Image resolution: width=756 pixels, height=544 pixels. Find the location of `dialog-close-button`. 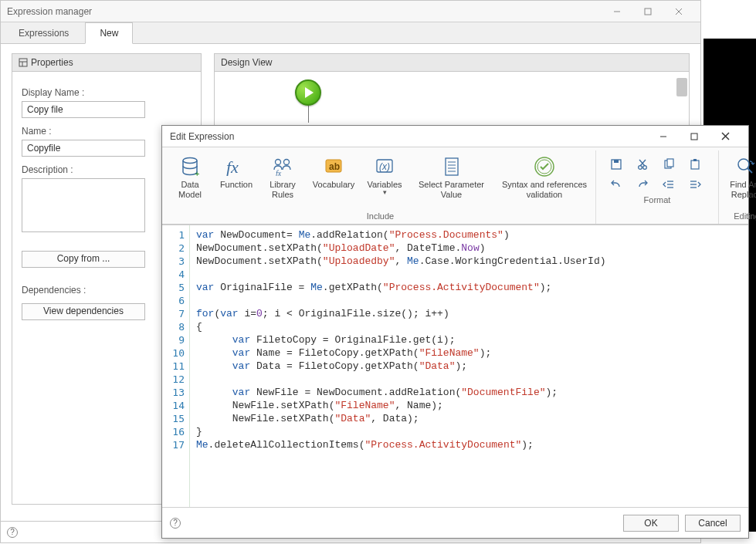

dialog-close-button is located at coordinates (725, 137).